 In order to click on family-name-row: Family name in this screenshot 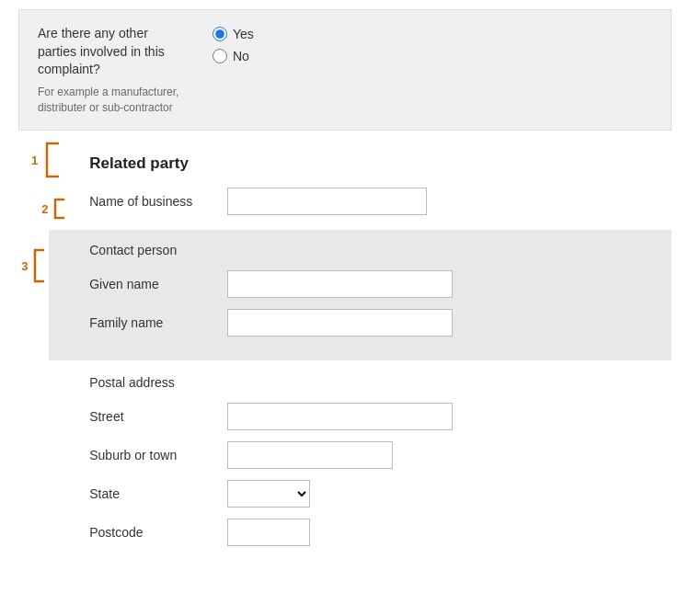, I will do `click(374, 323)`.